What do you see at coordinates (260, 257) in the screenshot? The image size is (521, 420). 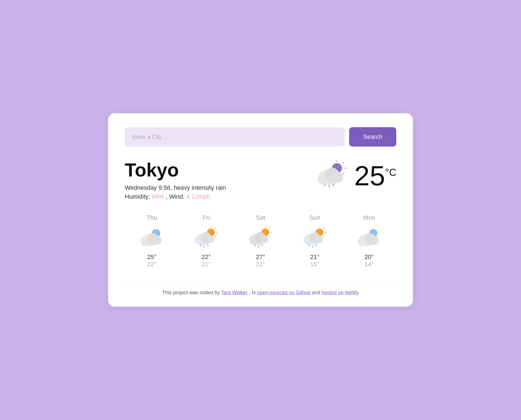 I see `temp-high-sat: 27°` at bounding box center [260, 257].